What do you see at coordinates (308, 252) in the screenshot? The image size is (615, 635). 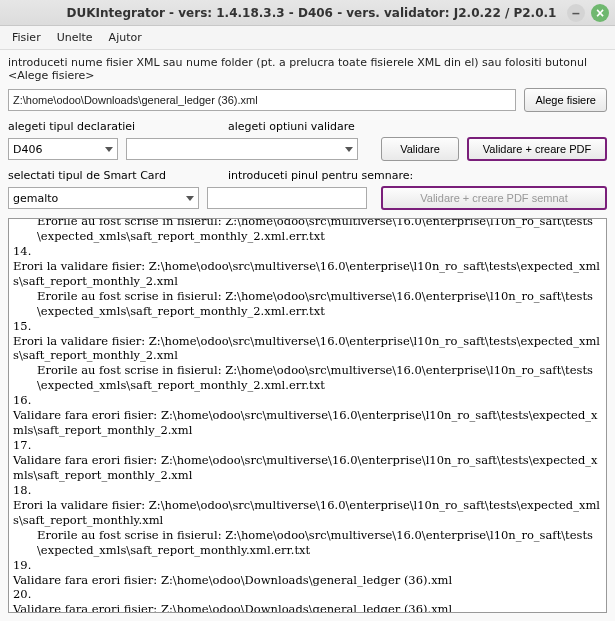 I see `log-line: 14.` at bounding box center [308, 252].